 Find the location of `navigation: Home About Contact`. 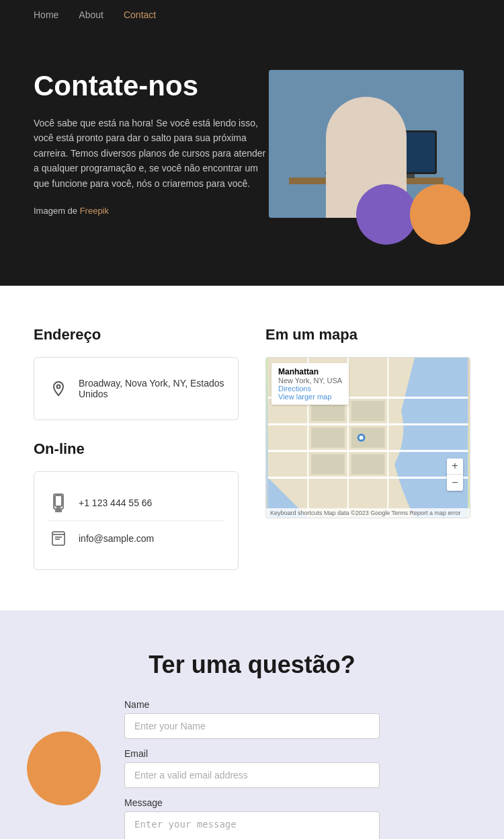

navigation: Home About Contact is located at coordinates (252, 15).